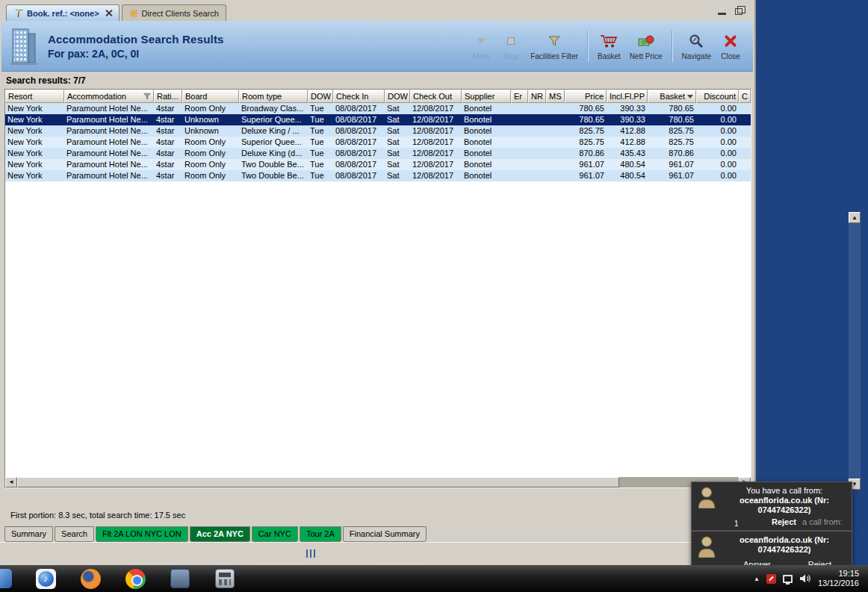 The height and width of the screenshot is (592, 868). Describe the element at coordinates (273, 131) in the screenshot. I see `cell-room-type: Deluxe King / ...` at that location.